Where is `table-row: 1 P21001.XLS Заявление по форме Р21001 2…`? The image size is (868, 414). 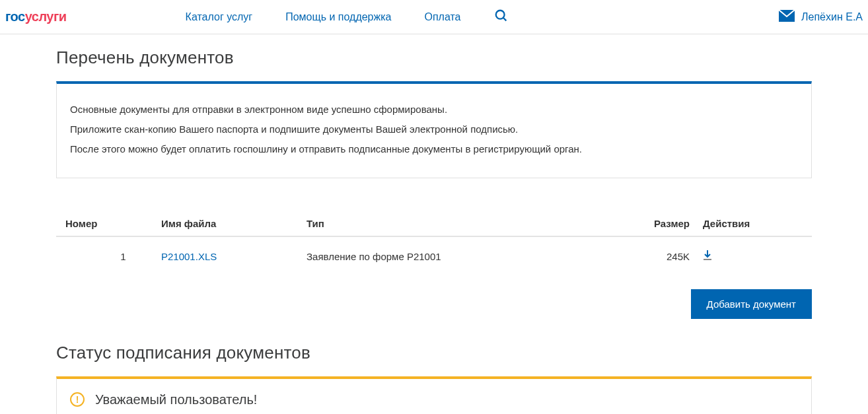
table-row: 1 P21001.XLS Заявление по форме Р21001 2… is located at coordinates (434, 256).